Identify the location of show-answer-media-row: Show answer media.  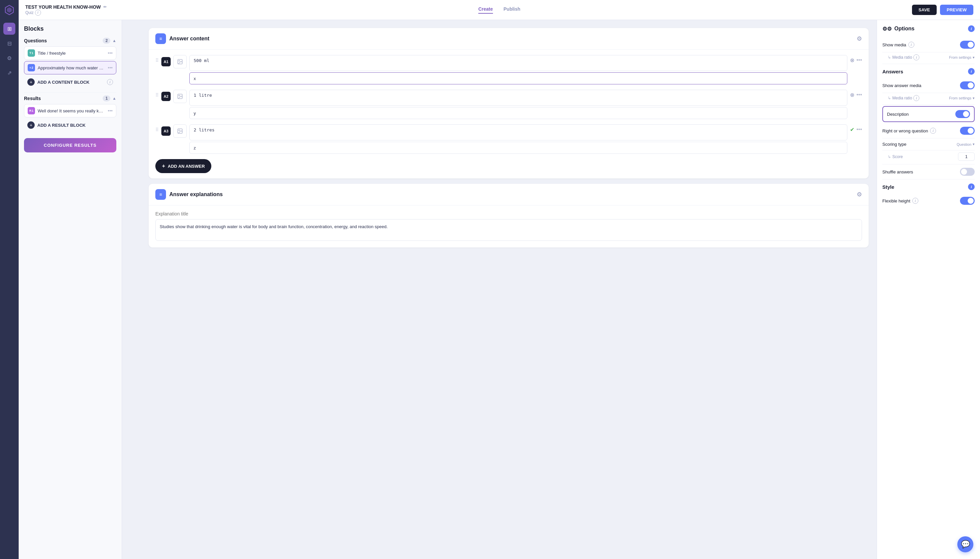
(929, 85).